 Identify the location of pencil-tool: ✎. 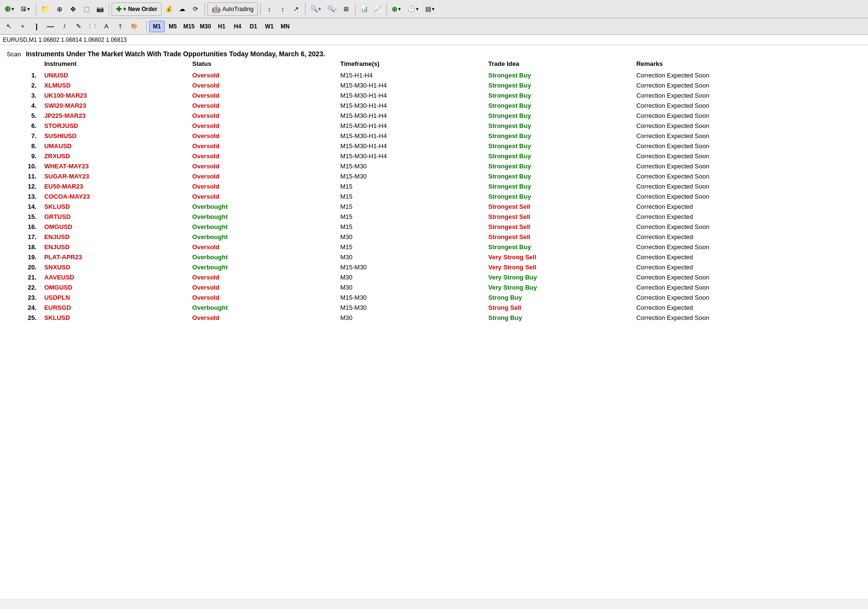
(78, 26).